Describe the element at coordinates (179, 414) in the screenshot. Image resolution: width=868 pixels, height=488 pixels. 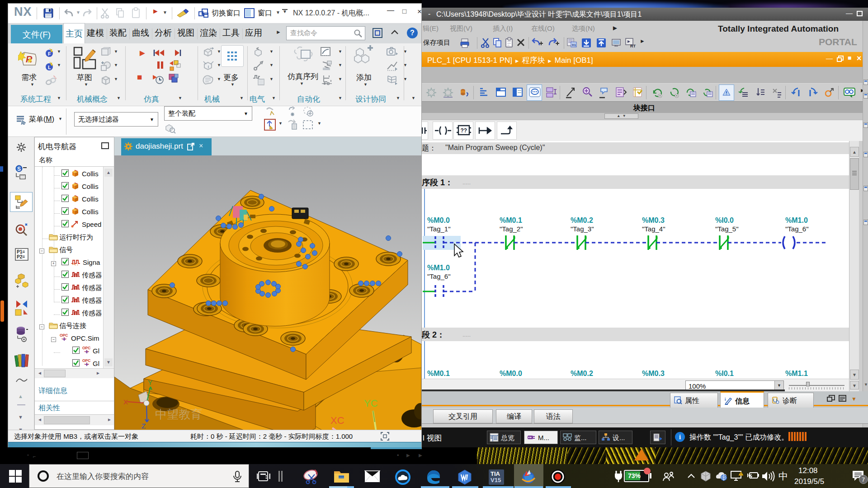
I see `svg-text: 中望教育` at that location.